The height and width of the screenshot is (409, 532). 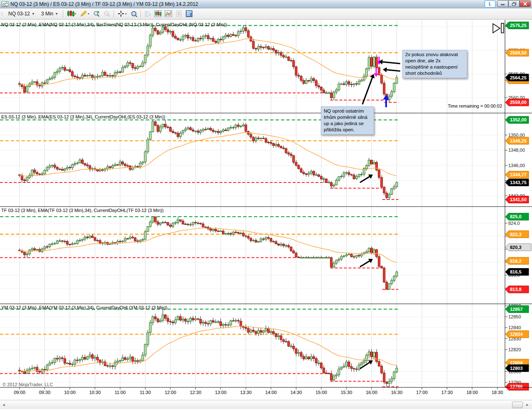 I want to click on price-badge-label: 12834, so click(x=516, y=334).